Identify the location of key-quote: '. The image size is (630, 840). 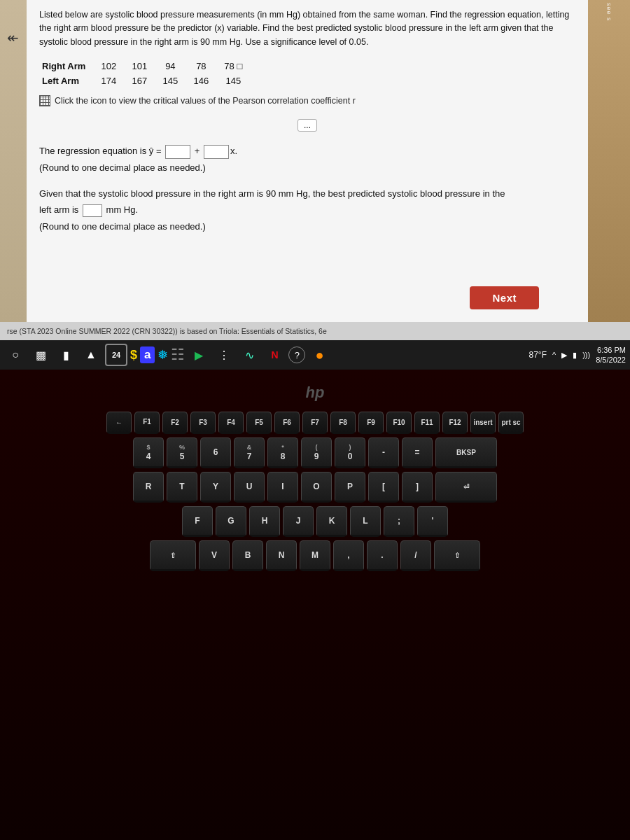
(433, 522).